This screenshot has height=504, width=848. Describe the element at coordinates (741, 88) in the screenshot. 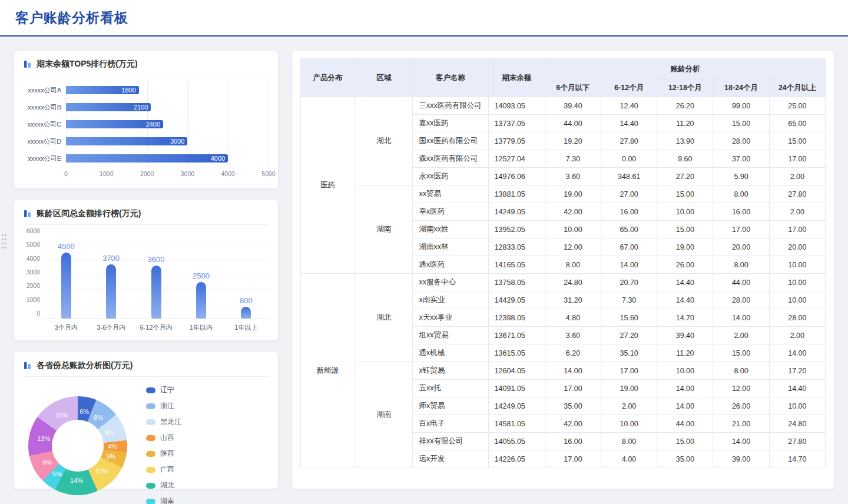

I see `aging-column-header: 18-24个月` at that location.